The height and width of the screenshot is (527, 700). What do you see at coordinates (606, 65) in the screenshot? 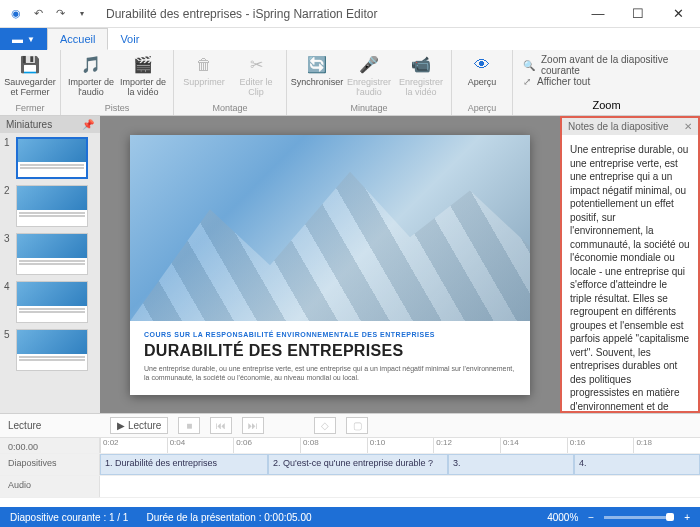
I see `zoom-current-button: 🔍Zoom avant de la diapositive courante` at bounding box center [606, 65].